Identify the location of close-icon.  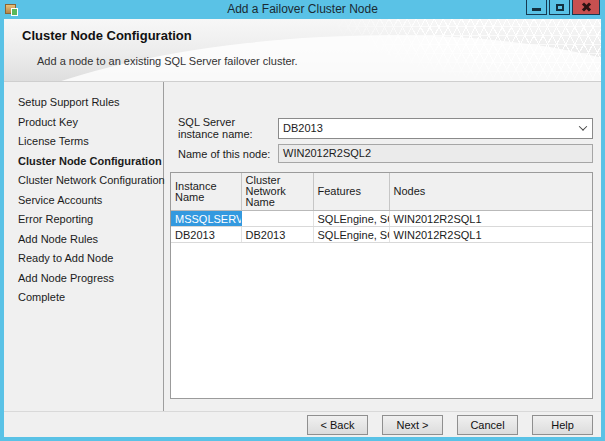
(586, 7).